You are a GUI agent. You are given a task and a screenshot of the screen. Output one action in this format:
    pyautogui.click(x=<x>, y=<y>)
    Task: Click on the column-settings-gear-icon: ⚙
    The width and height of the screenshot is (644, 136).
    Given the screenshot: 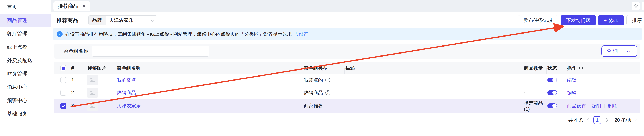 What is the action you would take?
    pyautogui.click(x=581, y=68)
    